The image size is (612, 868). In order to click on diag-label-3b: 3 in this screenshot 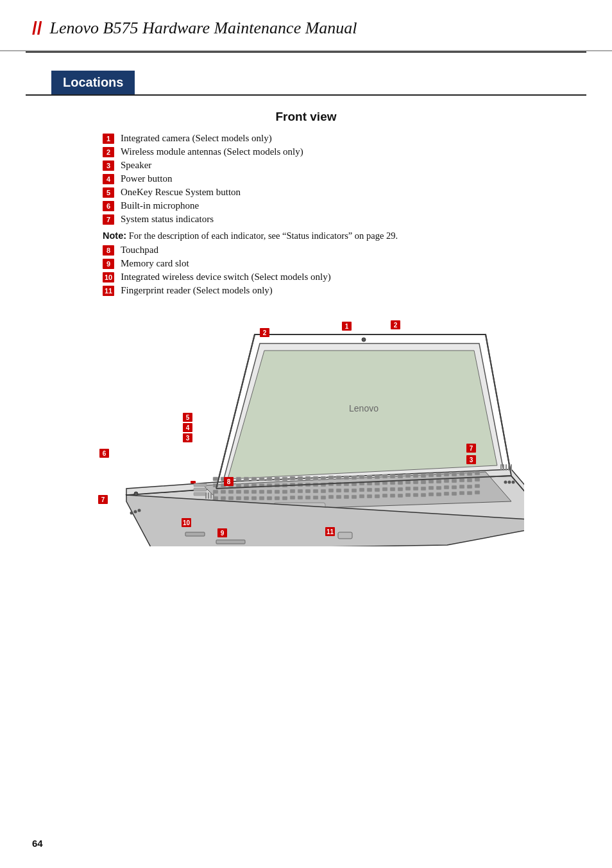, I will do `click(471, 460)`.